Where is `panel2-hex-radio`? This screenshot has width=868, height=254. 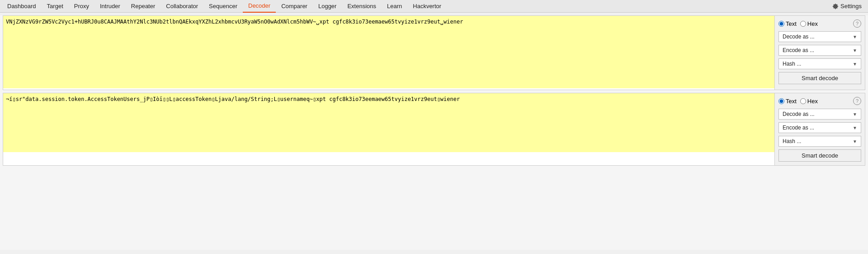 panel2-hex-radio is located at coordinates (803, 101).